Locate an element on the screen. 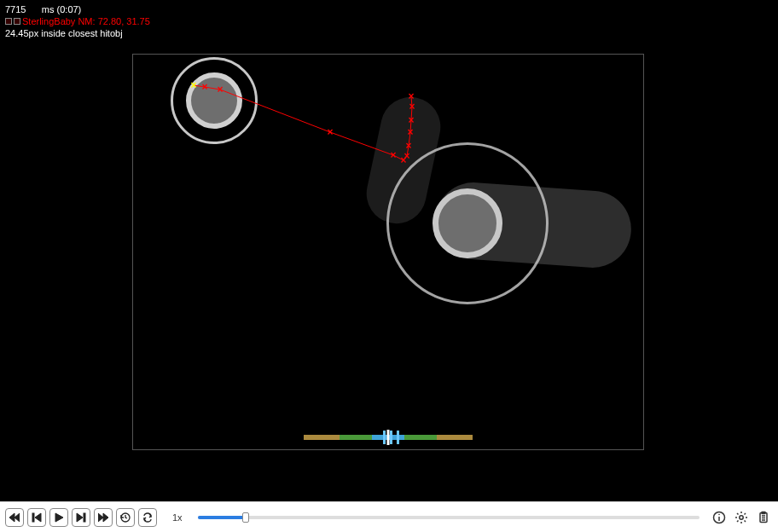 Image resolution: width=778 pixels, height=532 pixels. hit-error-bar is located at coordinates (388, 437).